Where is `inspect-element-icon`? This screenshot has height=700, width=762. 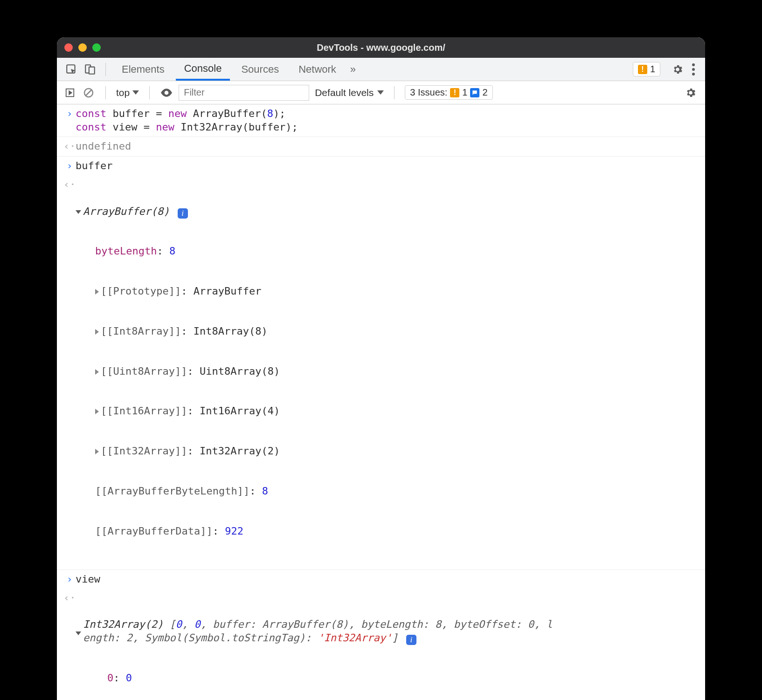
inspect-element-icon is located at coordinates (71, 69).